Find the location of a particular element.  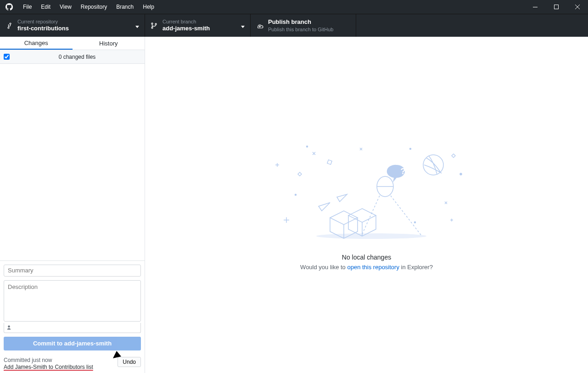

publish-branch-button: Publish branch Publish this branch to Gi… is located at coordinates (303, 26).